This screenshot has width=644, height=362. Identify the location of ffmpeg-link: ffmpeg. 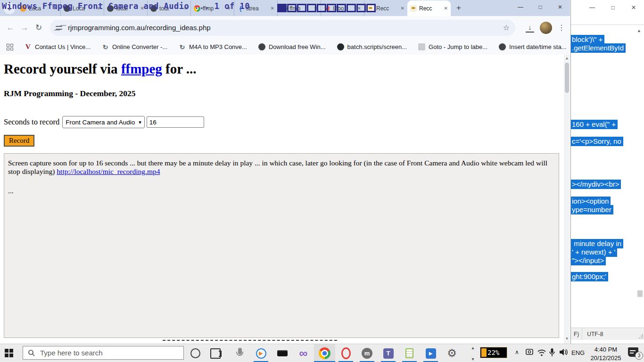
(141, 69).